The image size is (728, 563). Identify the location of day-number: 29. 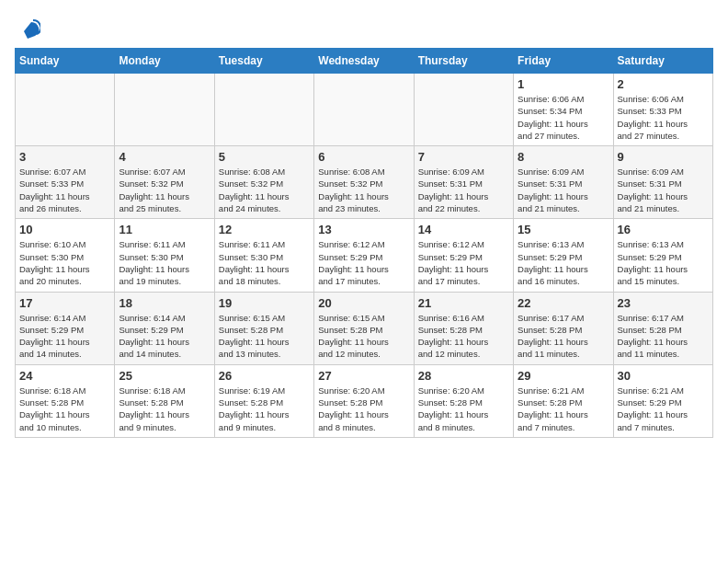
(563, 375).